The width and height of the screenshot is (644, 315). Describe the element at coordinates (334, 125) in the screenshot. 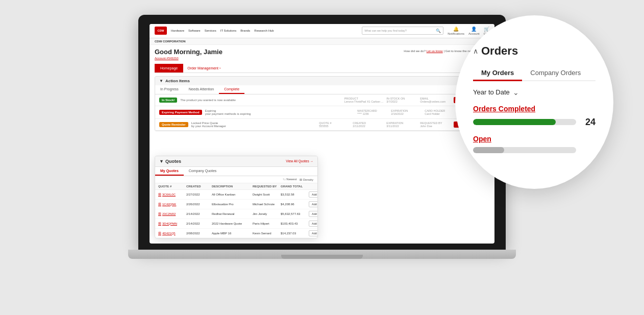

I see `action-row-3-quote-num: QUOTE # 555555` at that location.